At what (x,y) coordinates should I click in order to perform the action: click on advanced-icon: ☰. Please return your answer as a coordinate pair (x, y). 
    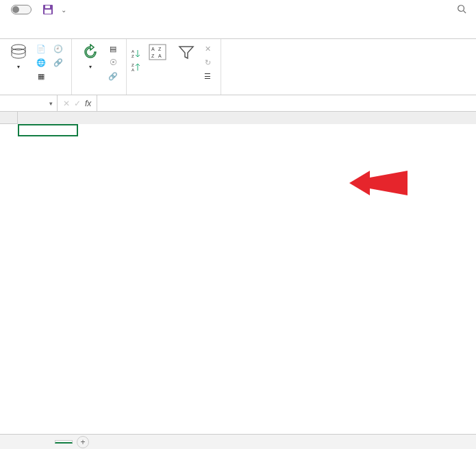
    Looking at the image, I should click on (208, 76).